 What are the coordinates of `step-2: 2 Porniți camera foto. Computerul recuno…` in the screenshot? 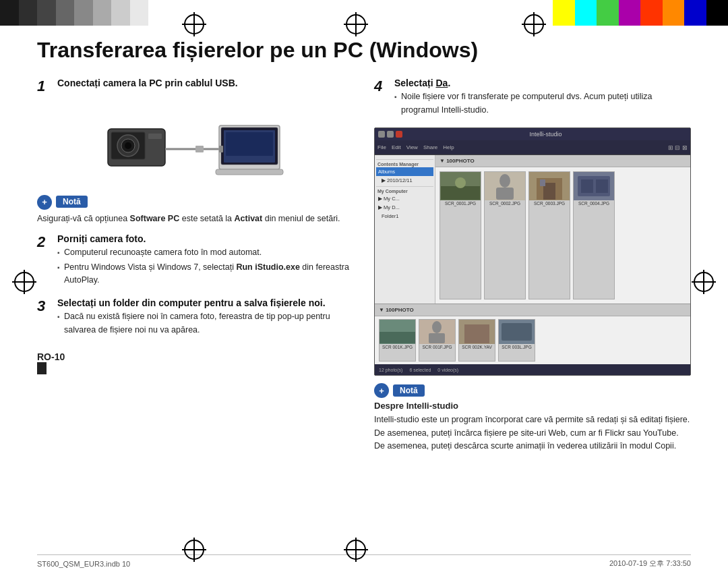 It's located at (195, 260).